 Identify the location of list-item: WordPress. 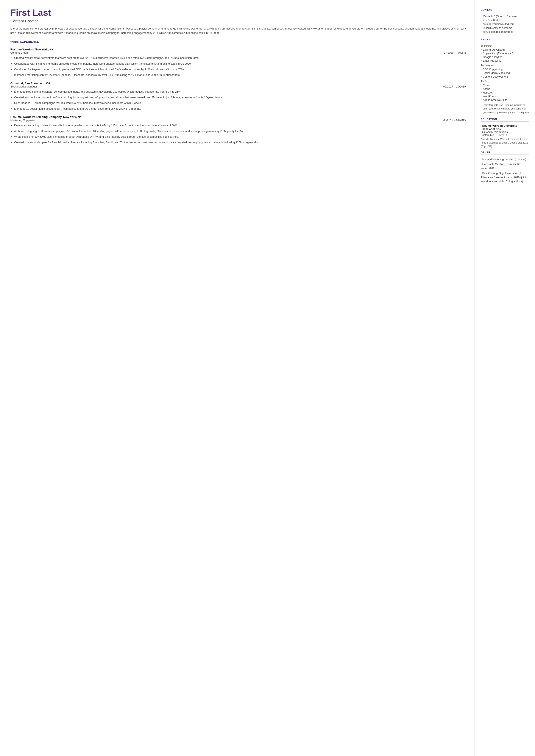
(505, 96).